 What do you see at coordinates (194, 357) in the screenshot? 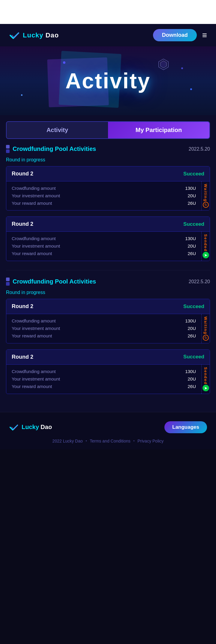
I see `round-status-1-1: Succeed` at bounding box center [194, 357].